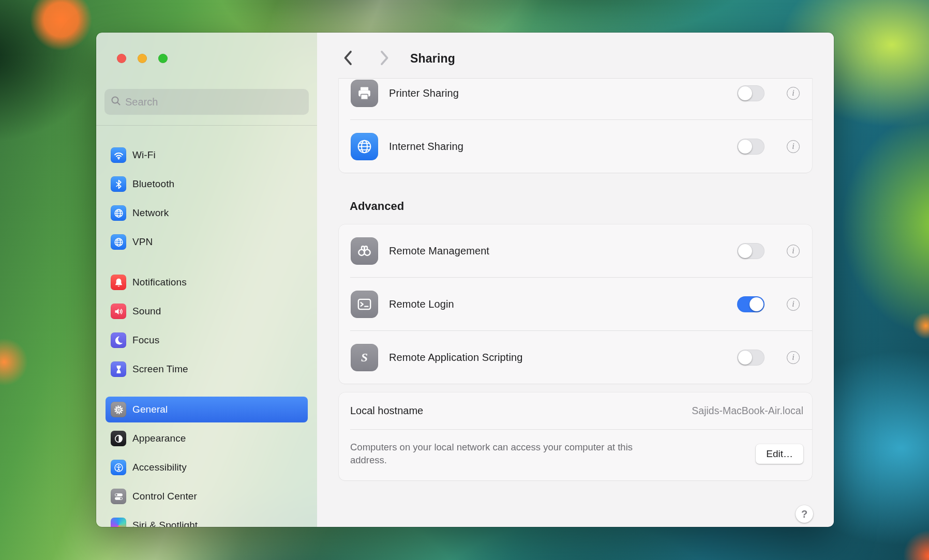 The image size is (929, 560). I want to click on sidebar-item-control-center: Control Center, so click(207, 496).